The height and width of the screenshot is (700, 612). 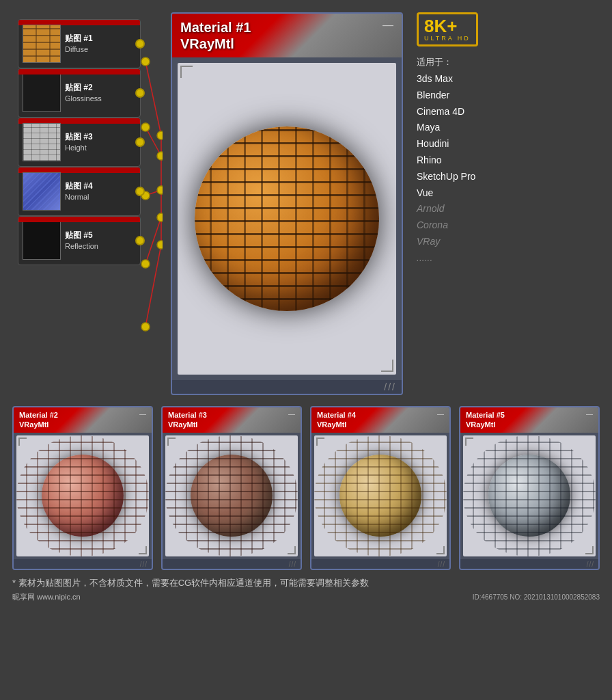 What do you see at coordinates (83, 488) in the screenshot?
I see `mat-thumb-2: Material #2 VRayMtl — ///` at bounding box center [83, 488].